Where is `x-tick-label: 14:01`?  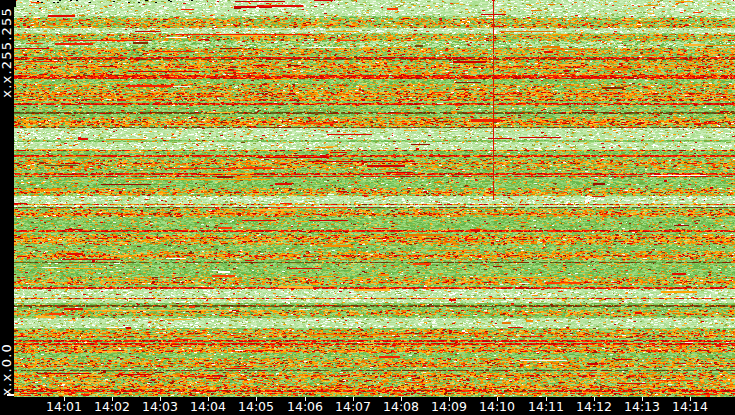 x-tick-label: 14:01 is located at coordinates (64, 407).